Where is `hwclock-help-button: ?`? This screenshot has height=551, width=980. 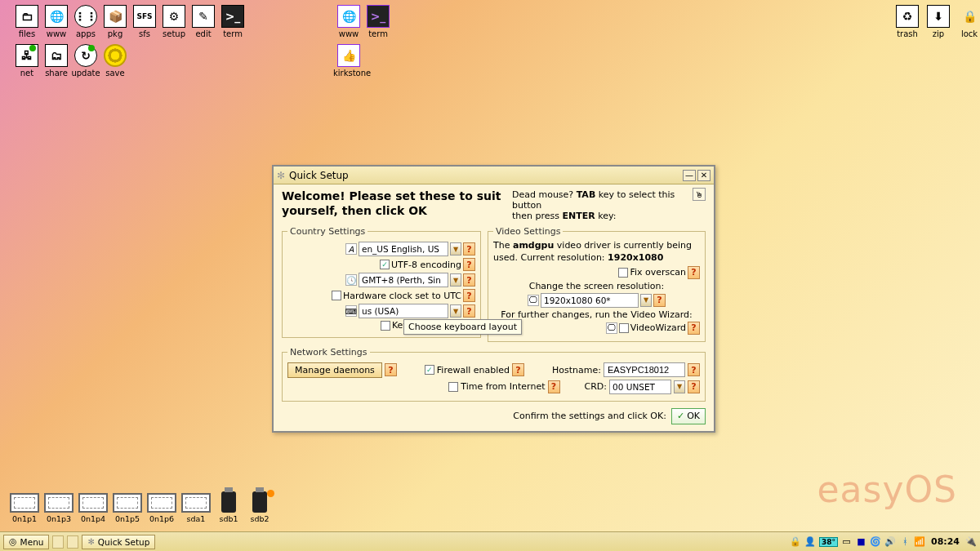 hwclock-help-button: ? is located at coordinates (469, 295).